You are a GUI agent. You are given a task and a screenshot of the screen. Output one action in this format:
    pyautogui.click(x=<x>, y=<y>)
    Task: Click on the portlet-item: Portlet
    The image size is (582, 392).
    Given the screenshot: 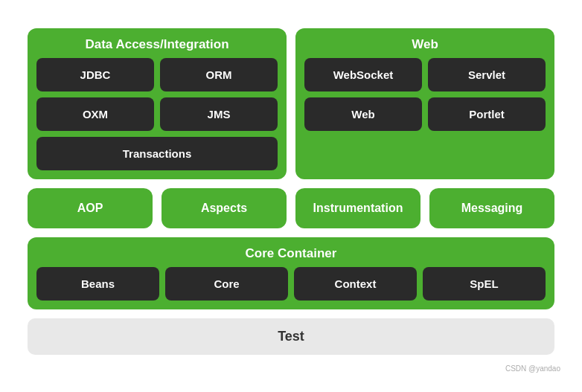 What is the action you would take?
    pyautogui.click(x=487, y=115)
    